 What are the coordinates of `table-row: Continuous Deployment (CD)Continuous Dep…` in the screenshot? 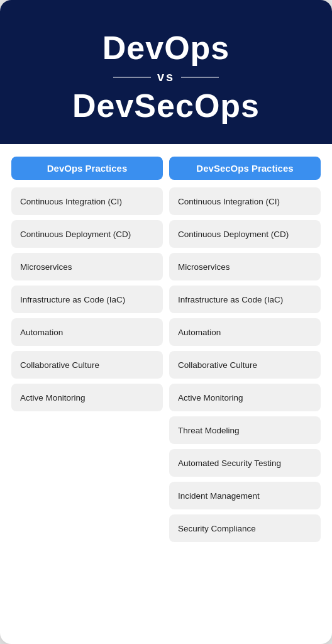 It's located at (166, 234).